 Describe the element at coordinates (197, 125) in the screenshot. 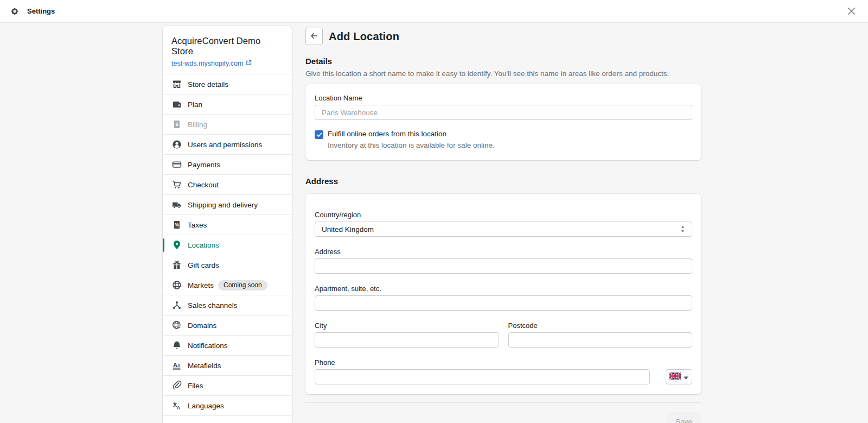

I see `sidebar-item-label: Billing` at that location.